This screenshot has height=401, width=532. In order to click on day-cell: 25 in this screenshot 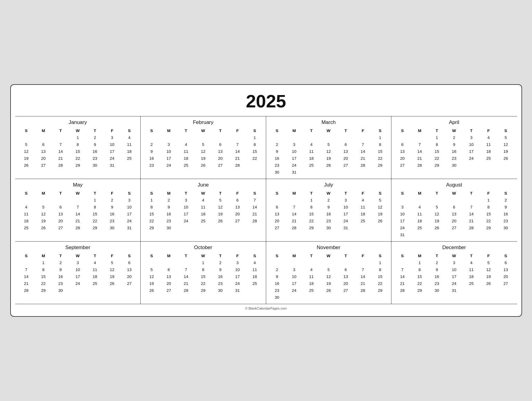, I will do `click(26, 228)`.